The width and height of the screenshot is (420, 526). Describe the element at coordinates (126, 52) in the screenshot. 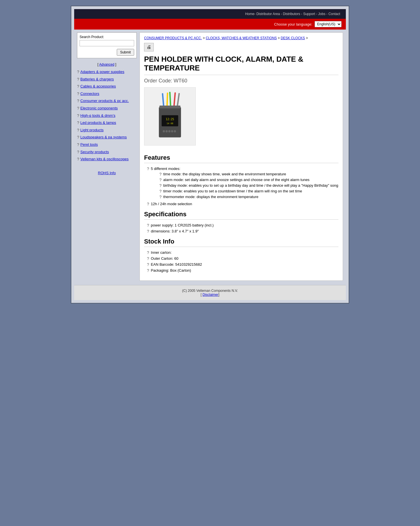

I see `search-submit-button` at that location.